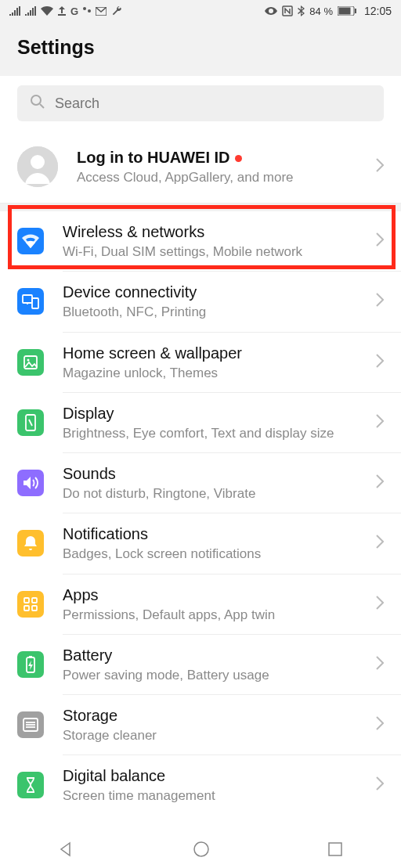 The image size is (401, 868). I want to click on huawei-id-row: Log in to HUAWEI ID Access Cloud, AppGal…, so click(200, 167).